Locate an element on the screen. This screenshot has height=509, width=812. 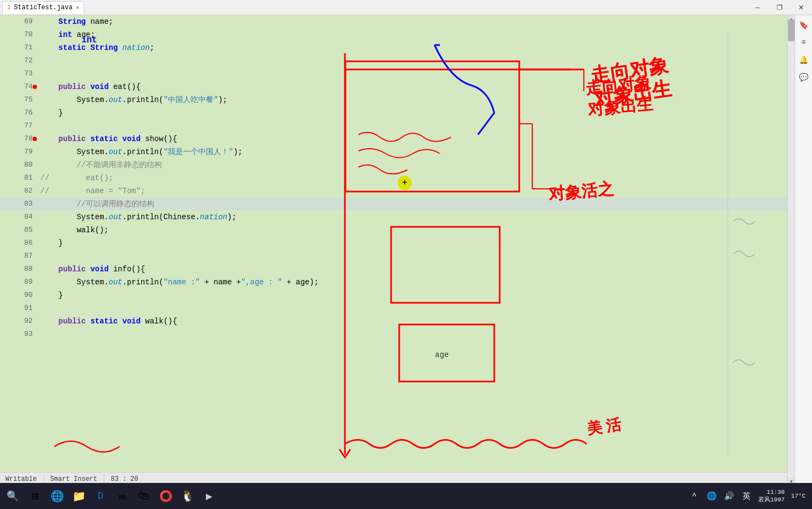
code-line: 77 is located at coordinates (393, 126).